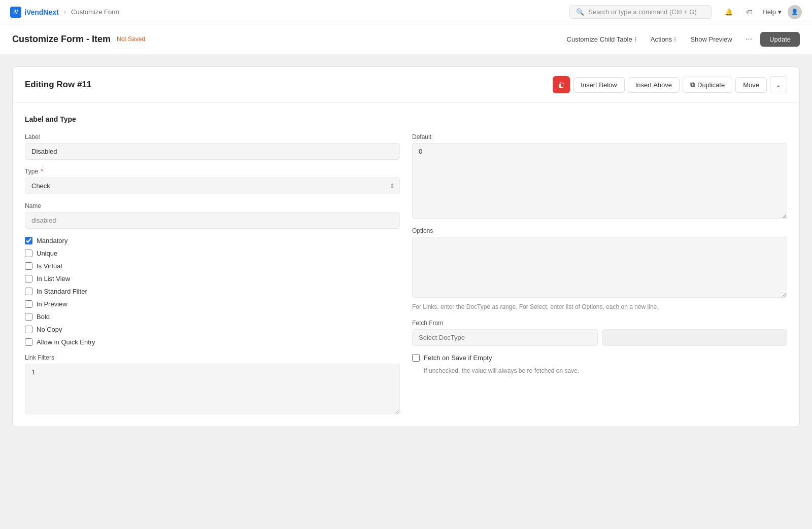 The image size is (812, 529). Describe the element at coordinates (28, 316) in the screenshot. I see `bold-checkbox` at that location.